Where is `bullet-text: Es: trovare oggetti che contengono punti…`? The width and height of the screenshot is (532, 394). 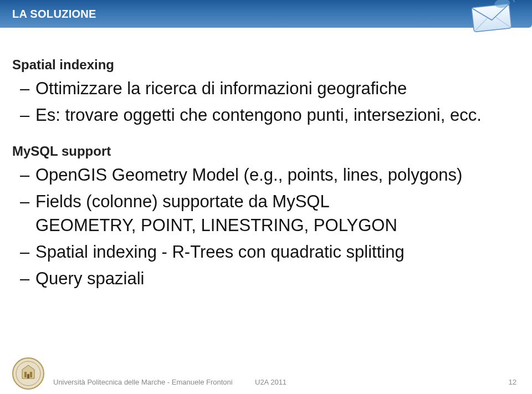 bullet-text: Es: trovare oggetti che contengono punti… is located at coordinates (258, 115).